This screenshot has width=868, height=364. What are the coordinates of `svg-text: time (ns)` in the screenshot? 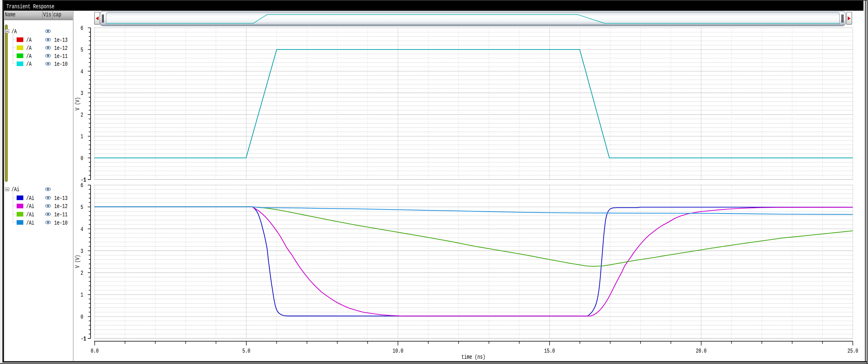 It's located at (473, 357).